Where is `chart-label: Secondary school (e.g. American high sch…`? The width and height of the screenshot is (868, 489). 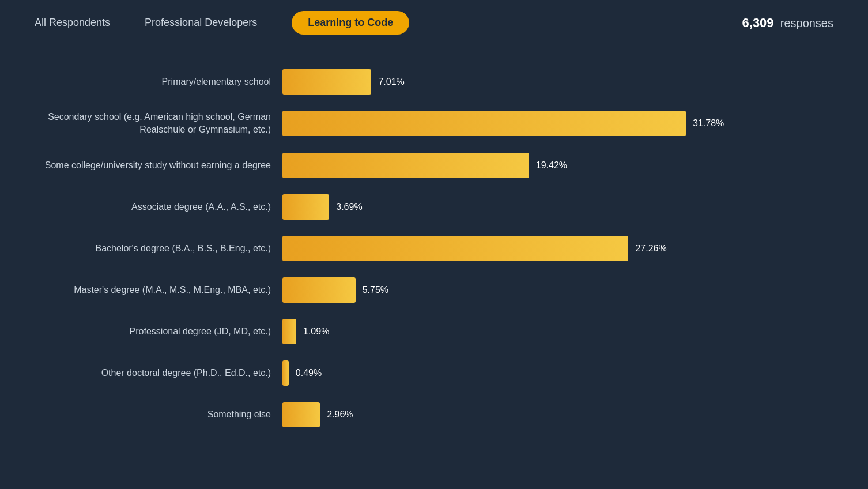 chart-label: Secondary school (e.g. American high sch… is located at coordinates (158, 123).